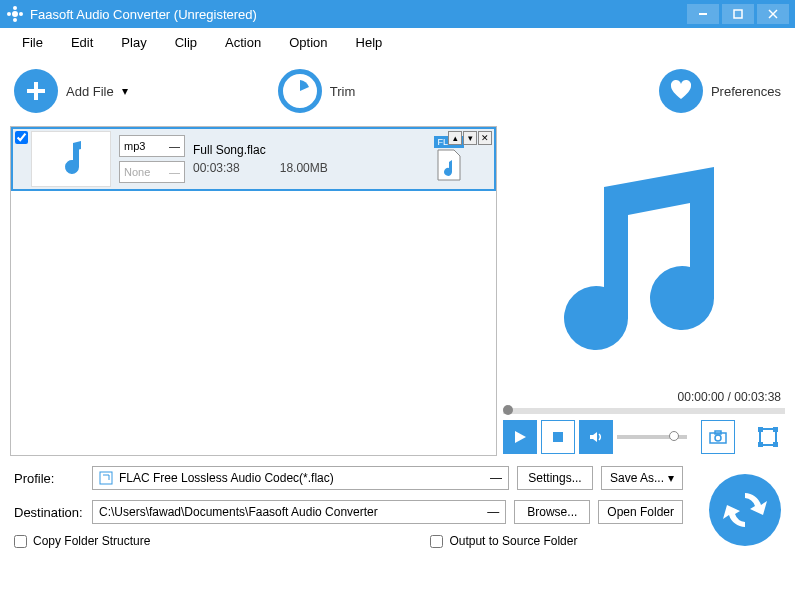 The width and height of the screenshot is (795, 596). What do you see at coordinates (82, 42) in the screenshot?
I see `menu-edit: Edit` at bounding box center [82, 42].